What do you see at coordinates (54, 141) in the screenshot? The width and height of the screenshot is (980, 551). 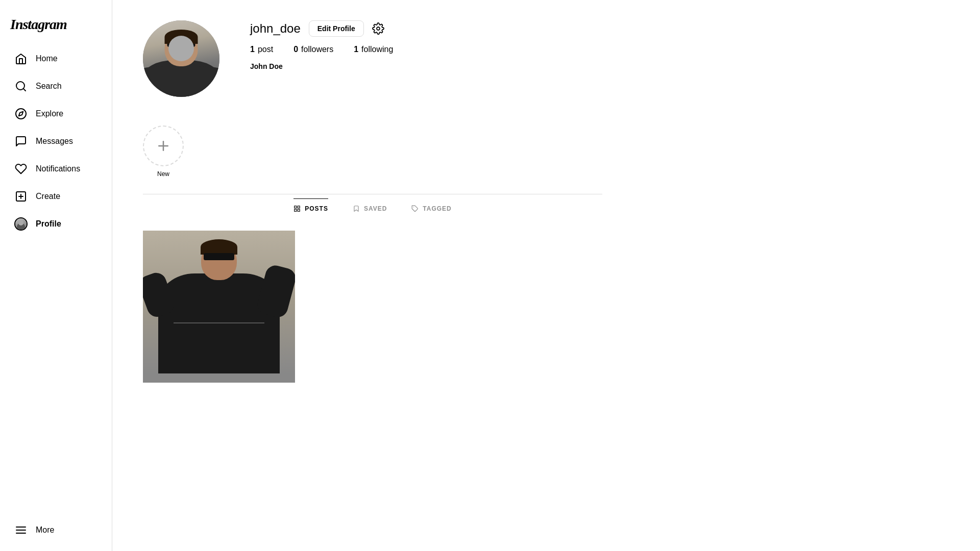 I see `sidebar-item-messages-label: Messages` at bounding box center [54, 141].